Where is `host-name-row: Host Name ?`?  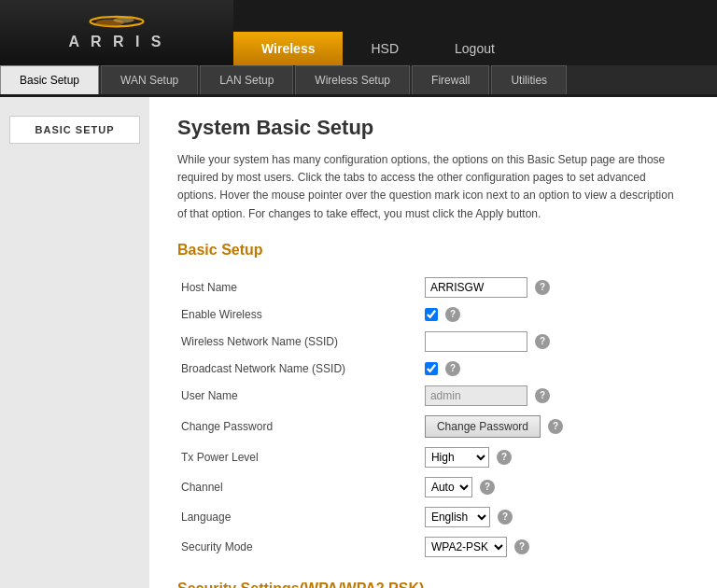 host-name-row: Host Name ? is located at coordinates (433, 287).